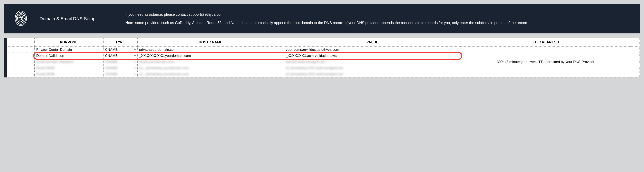 This screenshot has width=644, height=172. I want to click on cell-value: your-company.fides.us.ethyca.com, so click(372, 50).